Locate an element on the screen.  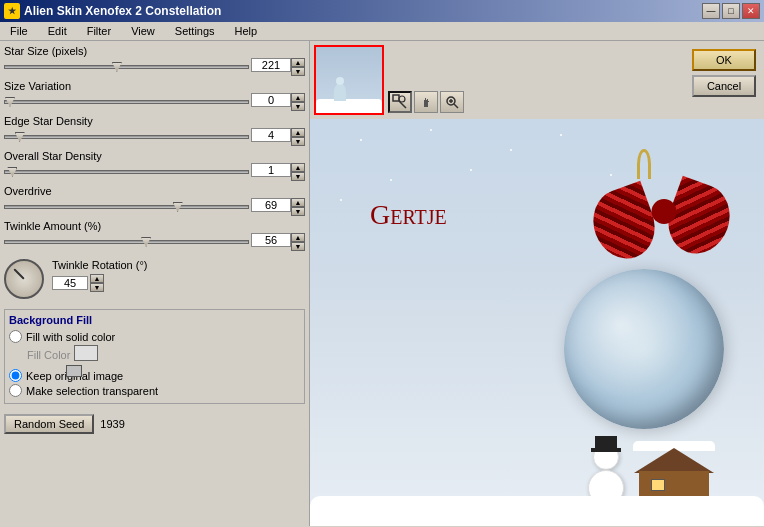
size-variation-up: ▲ is located at coordinates (298, 98).